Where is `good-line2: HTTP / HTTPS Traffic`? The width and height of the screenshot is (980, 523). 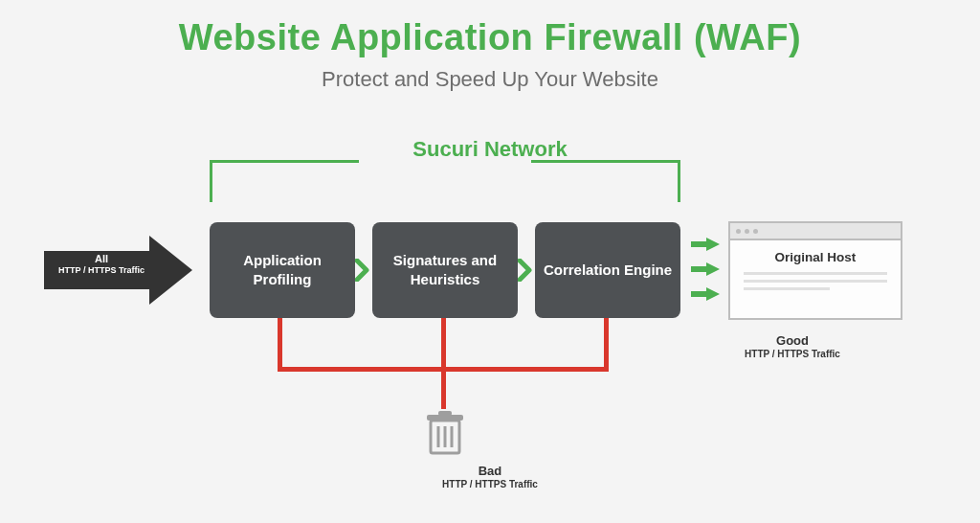 good-line2: HTTP / HTTPS Traffic is located at coordinates (792, 354).